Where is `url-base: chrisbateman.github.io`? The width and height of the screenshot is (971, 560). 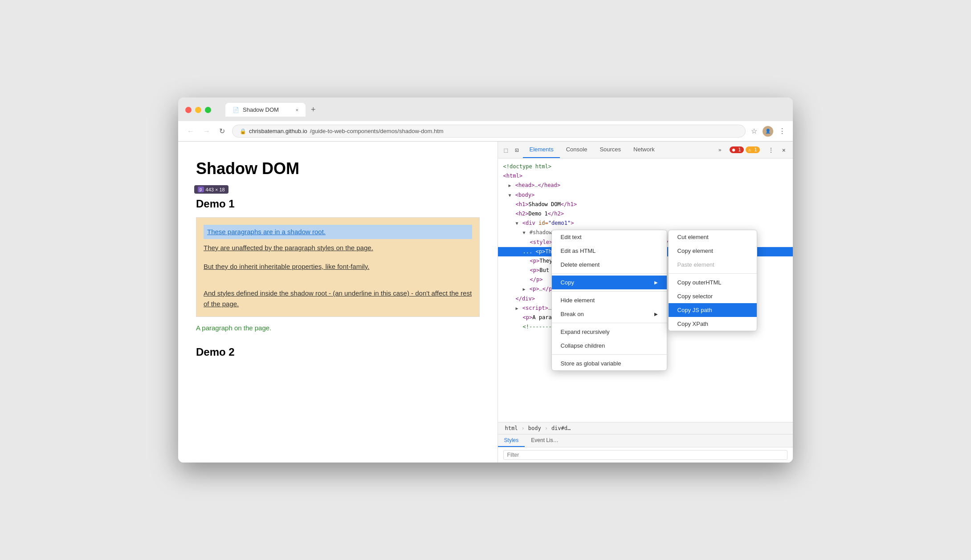 url-base: chrisbateman.github.io is located at coordinates (278, 131).